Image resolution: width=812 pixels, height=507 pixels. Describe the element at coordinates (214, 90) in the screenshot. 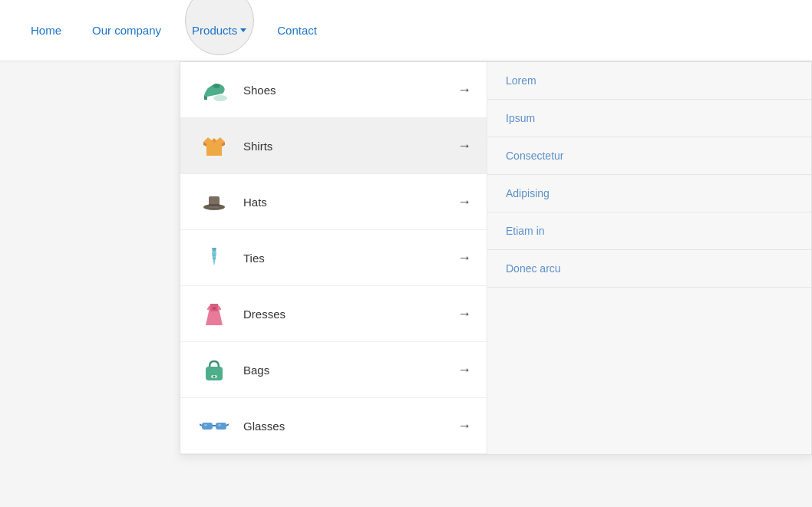

I see `shoes-icon` at that location.